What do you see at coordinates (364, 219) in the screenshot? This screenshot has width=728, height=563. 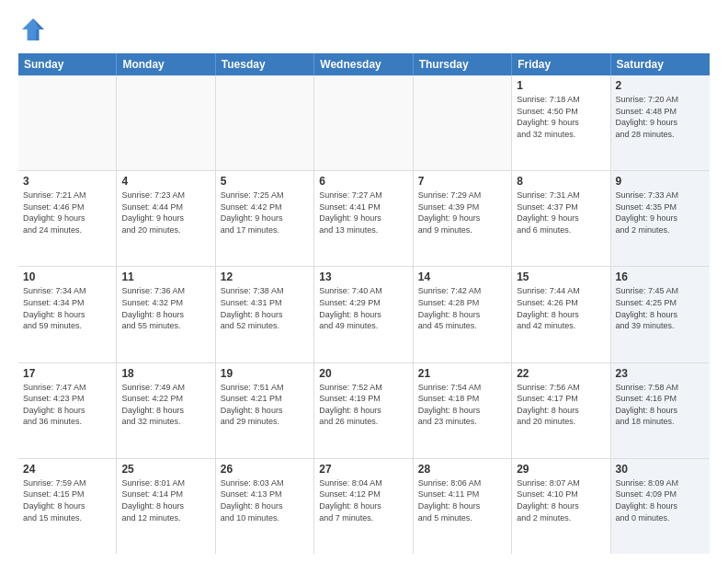 I see `day-cell-6: 6Sunrise: 7:27 AM Sunset: 4:41 PM Daylig…` at bounding box center [364, 219].